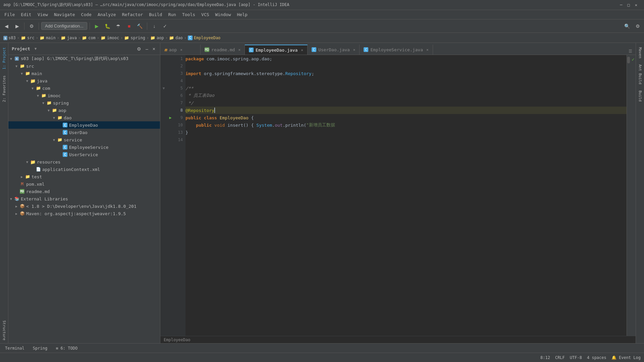  What do you see at coordinates (84, 162) in the screenshot?
I see `tree-item-resources: ▼ 📁 resources` at bounding box center [84, 162].